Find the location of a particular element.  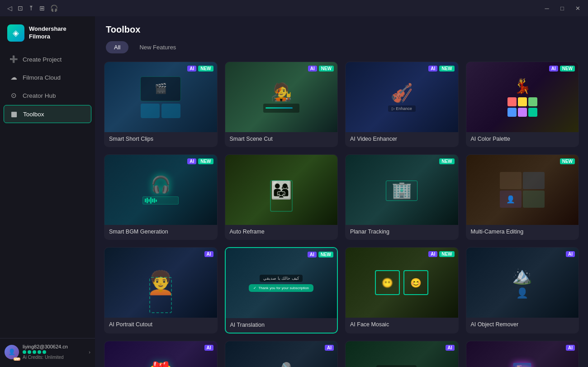

minimize-button: ─ is located at coordinates (547, 8).